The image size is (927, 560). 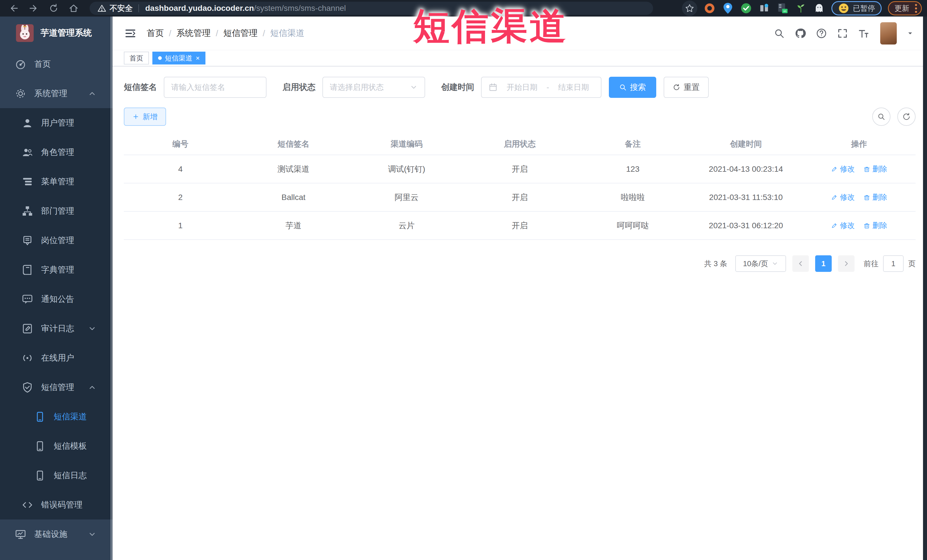 I want to click on time-label: 创建时间, so click(x=457, y=87).